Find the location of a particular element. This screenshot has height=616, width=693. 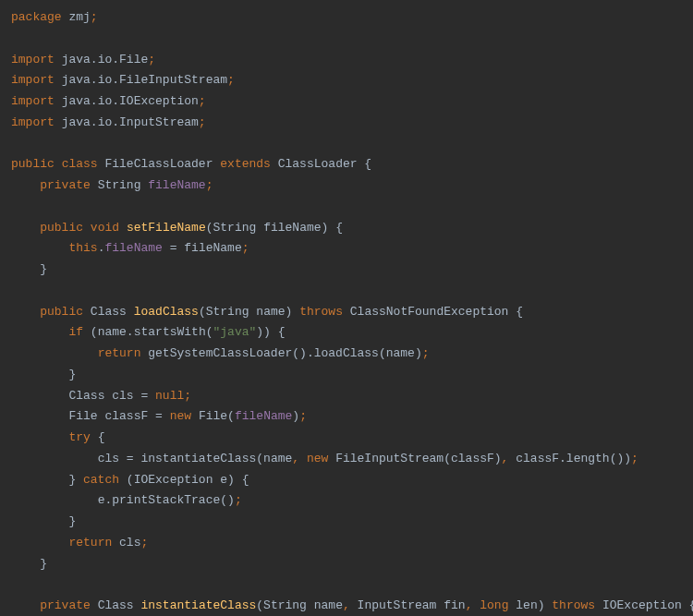

import-path: java.io.File is located at coordinates (105, 59).